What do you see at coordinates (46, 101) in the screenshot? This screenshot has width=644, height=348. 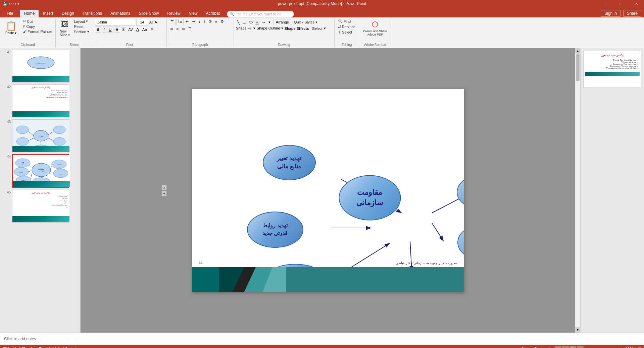 I see `slide-thumbnail-42: 42 واکنش نسبت به تغییر • Denial: No, it …` at bounding box center [46, 101].